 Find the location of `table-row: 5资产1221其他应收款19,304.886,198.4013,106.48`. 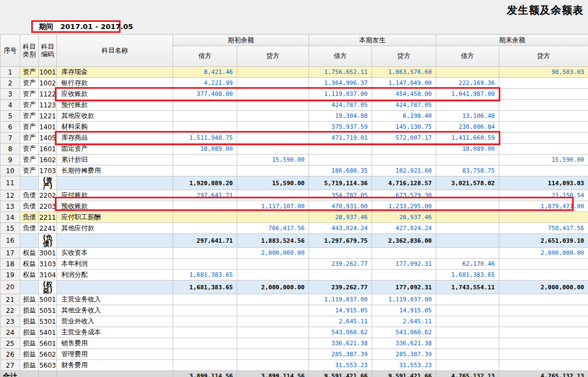

table-row: 5资产1221其他应收款19,304.886,198.4013,106.48 is located at coordinates (294, 116).